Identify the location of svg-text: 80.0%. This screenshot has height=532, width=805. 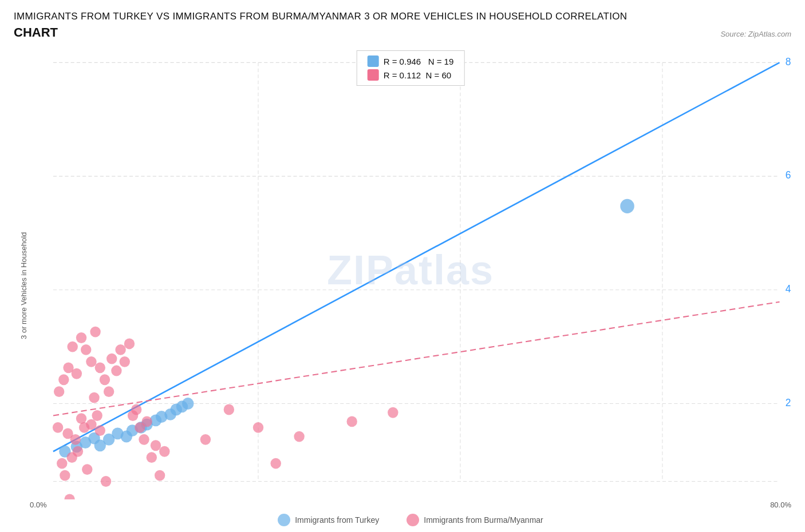
(788, 61).